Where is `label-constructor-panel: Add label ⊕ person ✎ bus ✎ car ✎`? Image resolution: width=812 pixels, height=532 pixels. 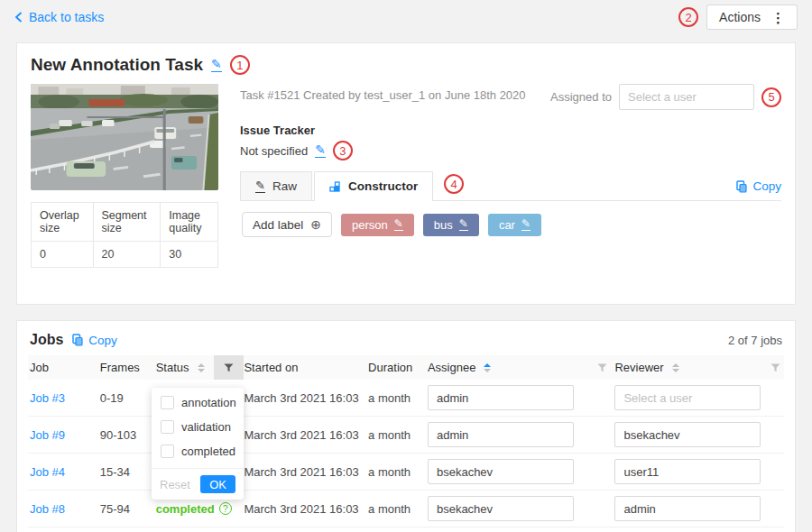
label-constructor-panel: Add label ⊕ person ✎ bus ✎ car ✎ is located at coordinates (511, 225).